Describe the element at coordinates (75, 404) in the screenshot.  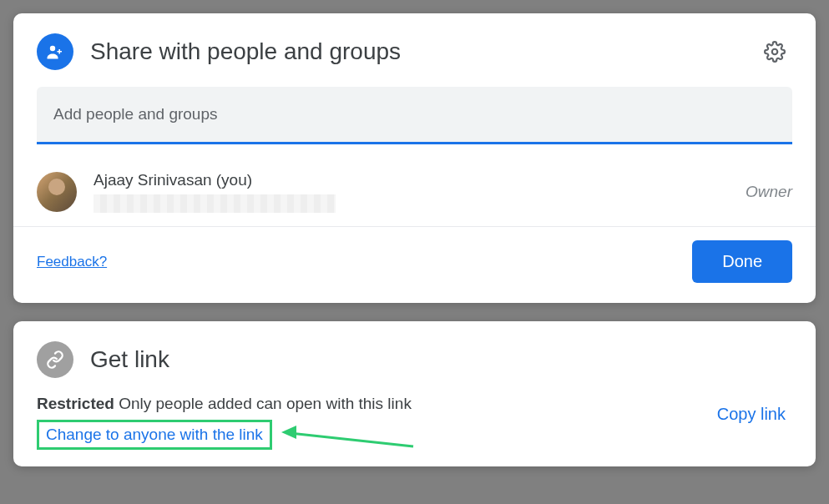
I see `restricted-label: Restricted` at that location.